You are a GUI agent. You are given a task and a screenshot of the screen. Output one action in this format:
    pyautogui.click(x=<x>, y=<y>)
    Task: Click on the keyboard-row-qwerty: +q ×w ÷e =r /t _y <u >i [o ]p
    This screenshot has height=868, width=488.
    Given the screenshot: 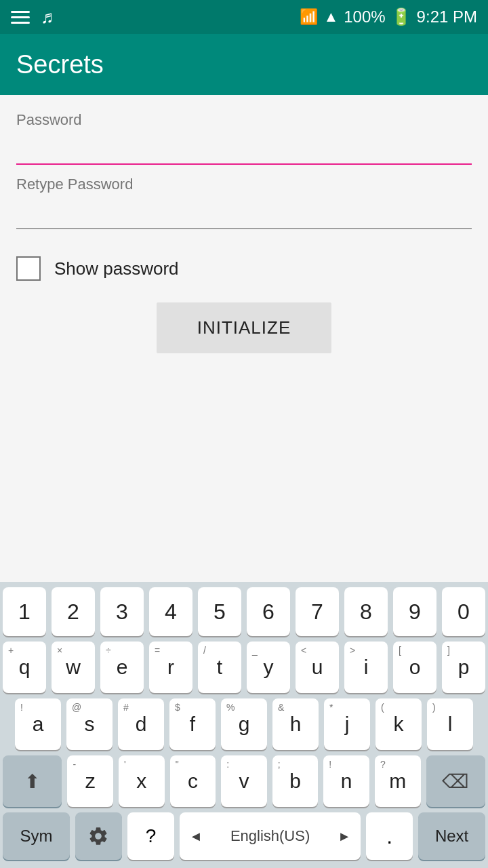 What is the action you would take?
    pyautogui.click(x=244, y=667)
    